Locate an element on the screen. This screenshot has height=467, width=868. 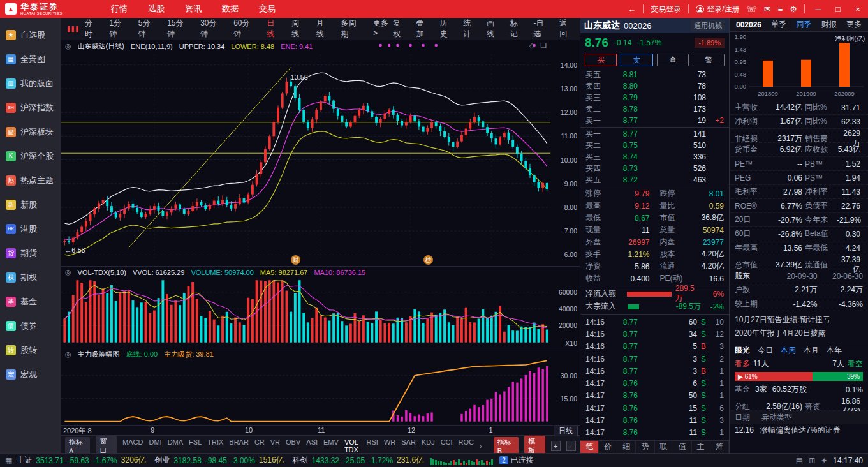
indicator-VR: VR is located at coordinates (276, 446).